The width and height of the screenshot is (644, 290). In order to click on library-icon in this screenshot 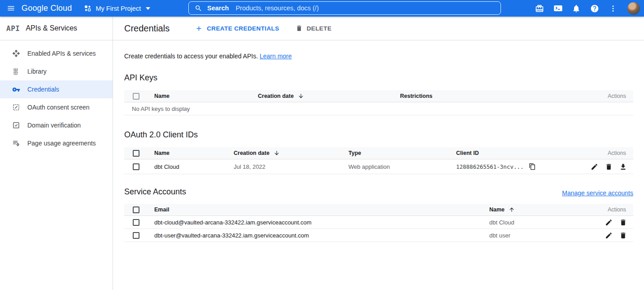, I will do `click(16, 71)`.